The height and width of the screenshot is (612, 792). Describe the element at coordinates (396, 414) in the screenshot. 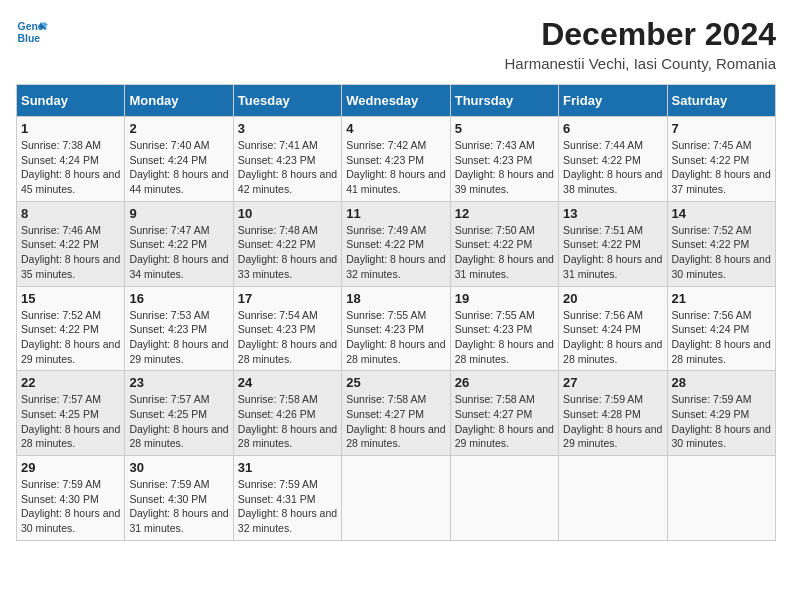

I see `week-row-4: 22Sunrise: 7:57 AMSunset: 4:25 PMDayligh…` at that location.